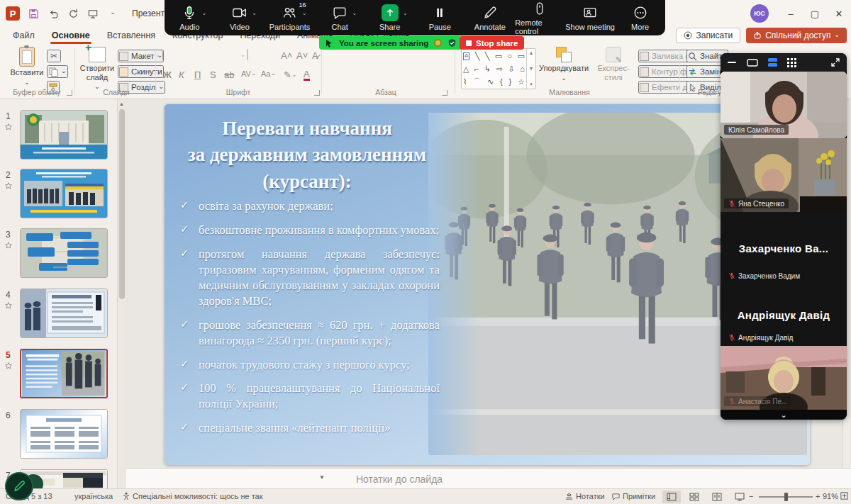 The width and height of the screenshot is (851, 504). What do you see at coordinates (477, 82) in the screenshot?
I see `arc-shape-icon: ⌒` at bounding box center [477, 82].